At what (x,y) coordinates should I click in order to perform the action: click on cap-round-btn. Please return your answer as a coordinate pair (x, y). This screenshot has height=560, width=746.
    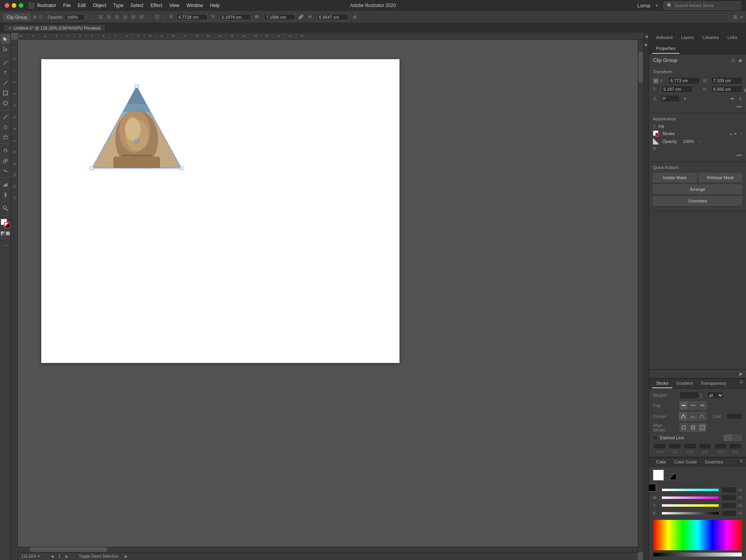
    Looking at the image, I should click on (693, 405).